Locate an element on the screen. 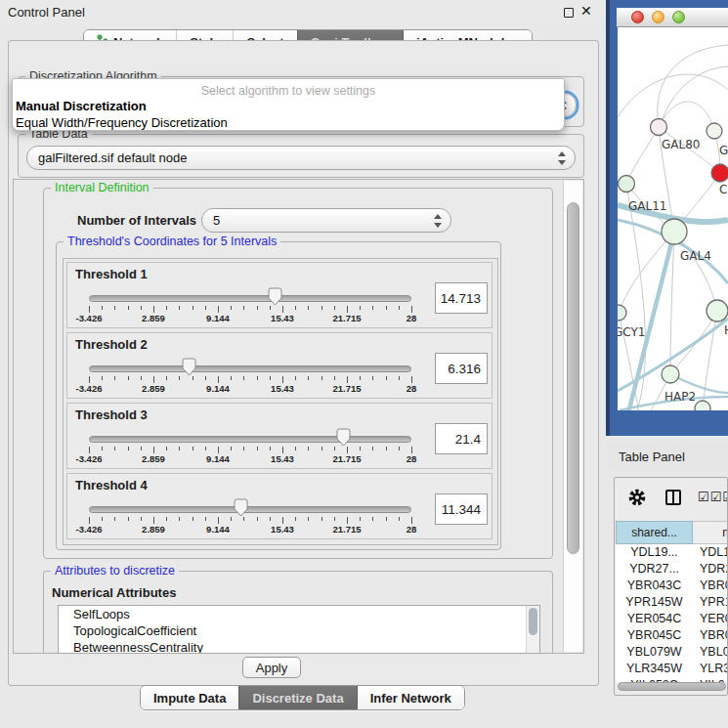  node-label: GAL80 is located at coordinates (680, 145).